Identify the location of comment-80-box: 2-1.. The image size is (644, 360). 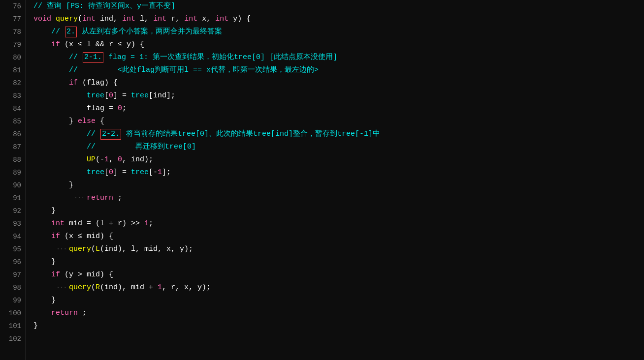
(93, 58).